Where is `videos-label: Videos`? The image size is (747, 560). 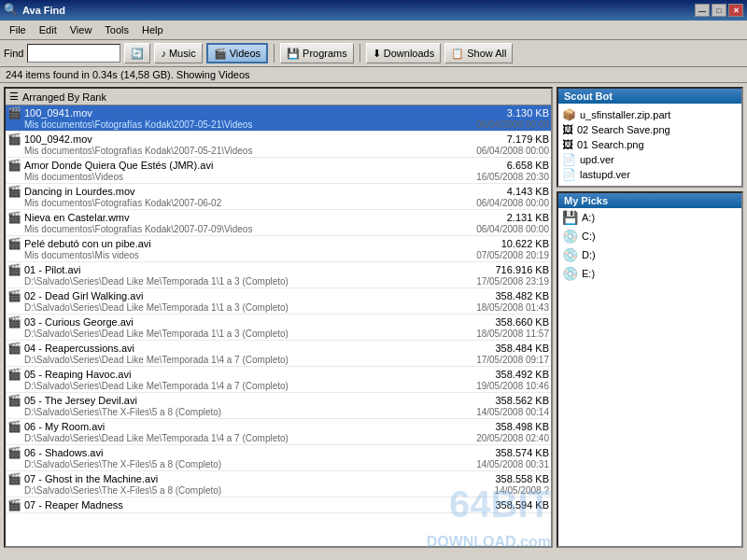 videos-label: Videos is located at coordinates (245, 53).